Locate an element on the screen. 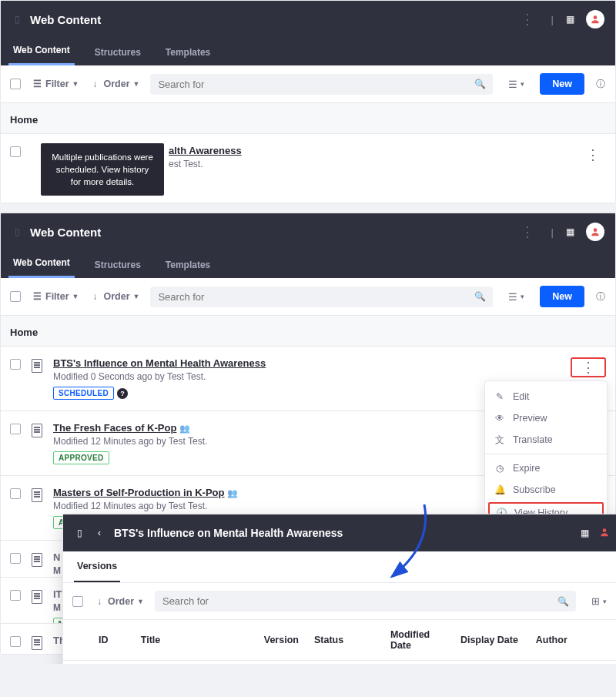 The image size is (616, 697). menu-preview: 👁Preview is located at coordinates (546, 418).